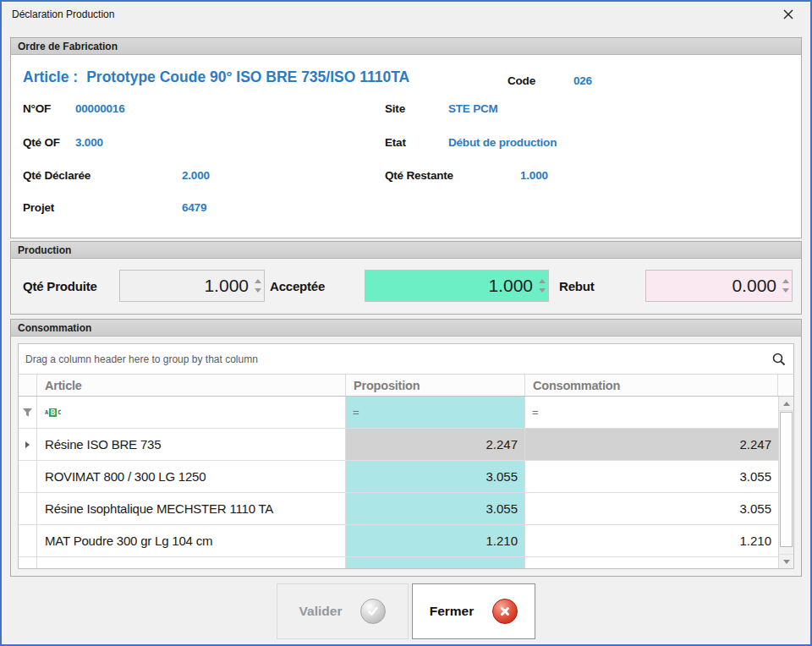  What do you see at coordinates (321, 611) in the screenshot?
I see `valider-label: Valider` at bounding box center [321, 611].